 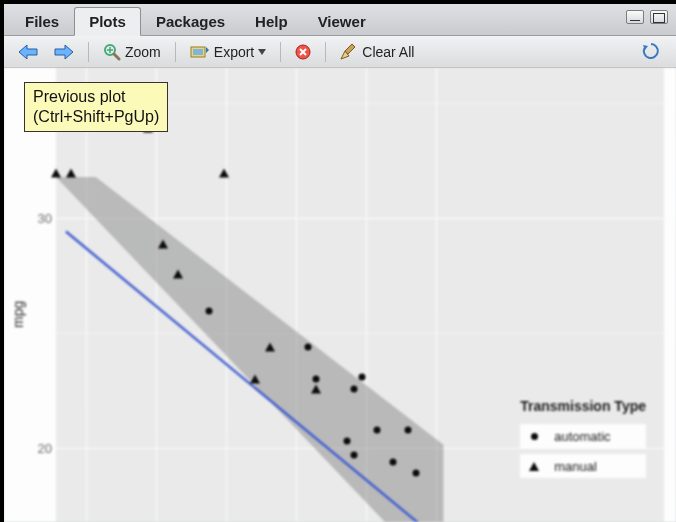 What do you see at coordinates (583, 406) in the screenshot?
I see `legend-title: Transmission Type` at bounding box center [583, 406].